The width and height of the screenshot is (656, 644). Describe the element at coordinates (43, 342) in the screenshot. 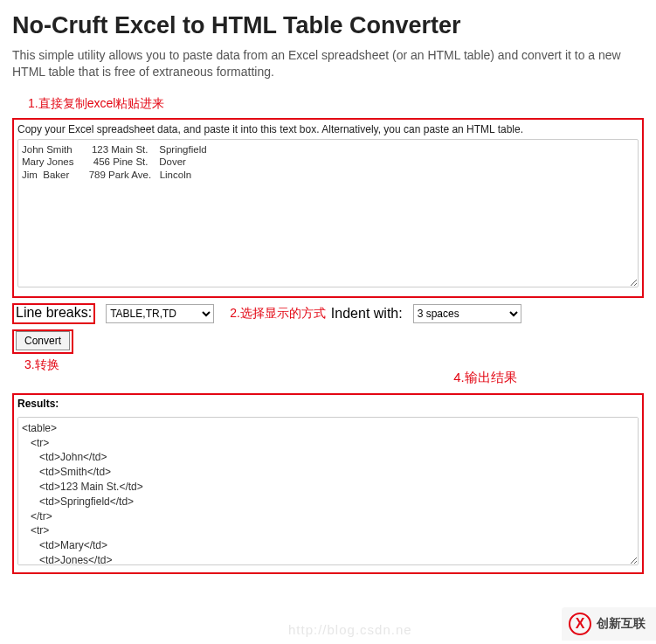

I see `convert-wrap: Convert` at that location.